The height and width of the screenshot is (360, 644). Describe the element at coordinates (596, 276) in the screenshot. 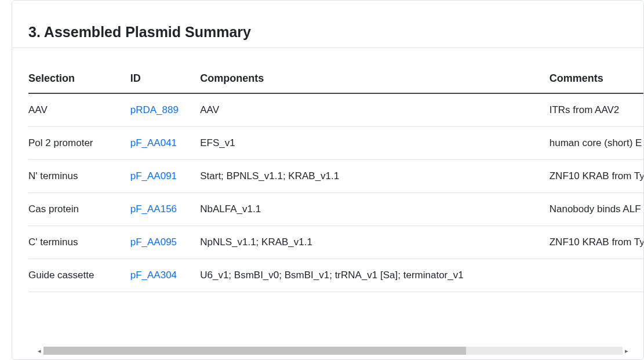

I see `cell-comments` at that location.